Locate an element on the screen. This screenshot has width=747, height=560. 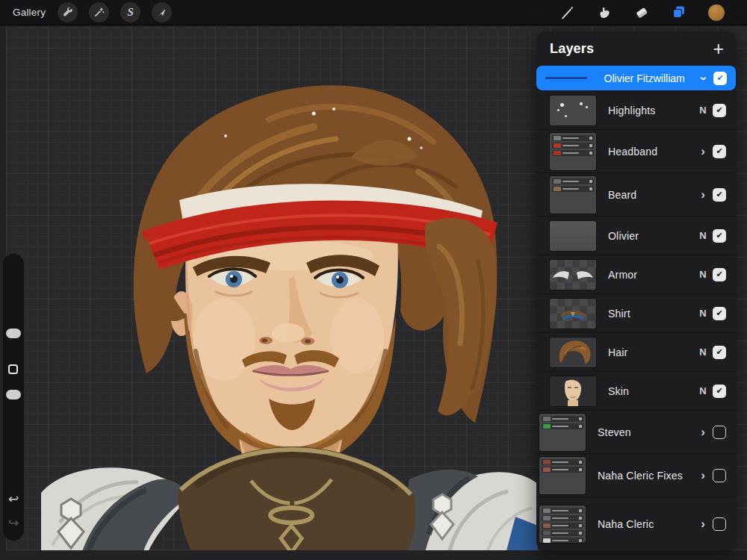
layer-name: Skin is located at coordinates (651, 391).